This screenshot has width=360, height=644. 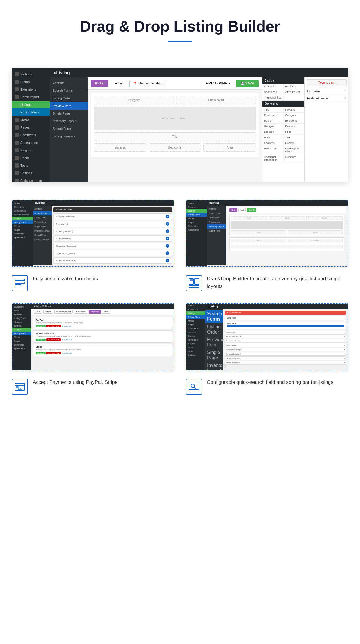 What do you see at coordinates (95, 312) in the screenshot?
I see `mini-pay-tab-payment: Payment` at bounding box center [95, 312].